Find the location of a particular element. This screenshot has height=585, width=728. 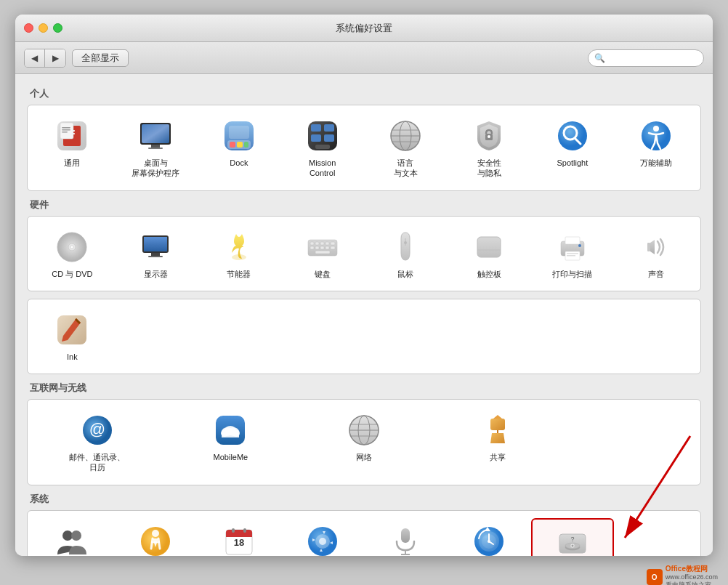

mail-label: 邮件、通讯录、 日历 is located at coordinates (97, 462).